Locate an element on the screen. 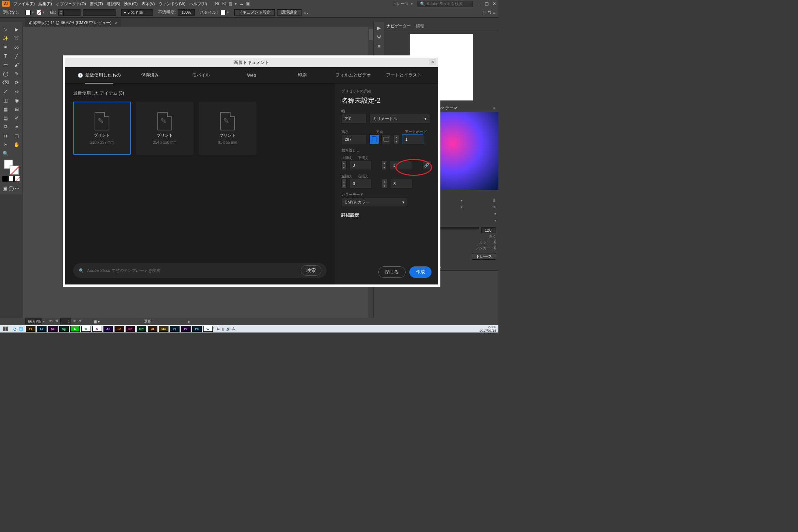 The height and width of the screenshot is (532, 798). shape-builder-tool: ◉ is located at coordinates (17, 100).